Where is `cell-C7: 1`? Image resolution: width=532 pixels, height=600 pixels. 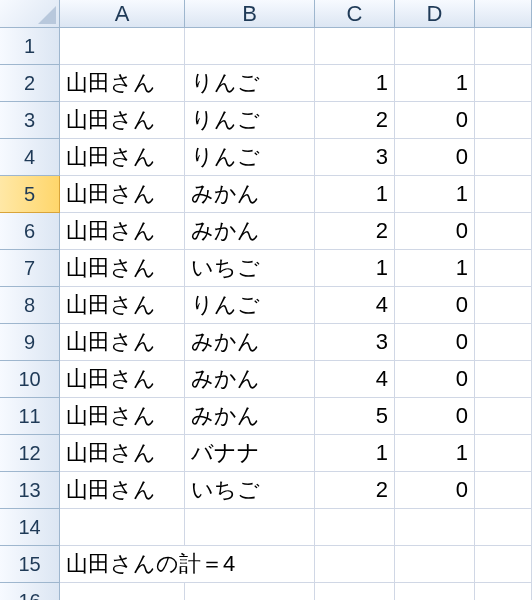 cell-C7: 1 is located at coordinates (355, 268).